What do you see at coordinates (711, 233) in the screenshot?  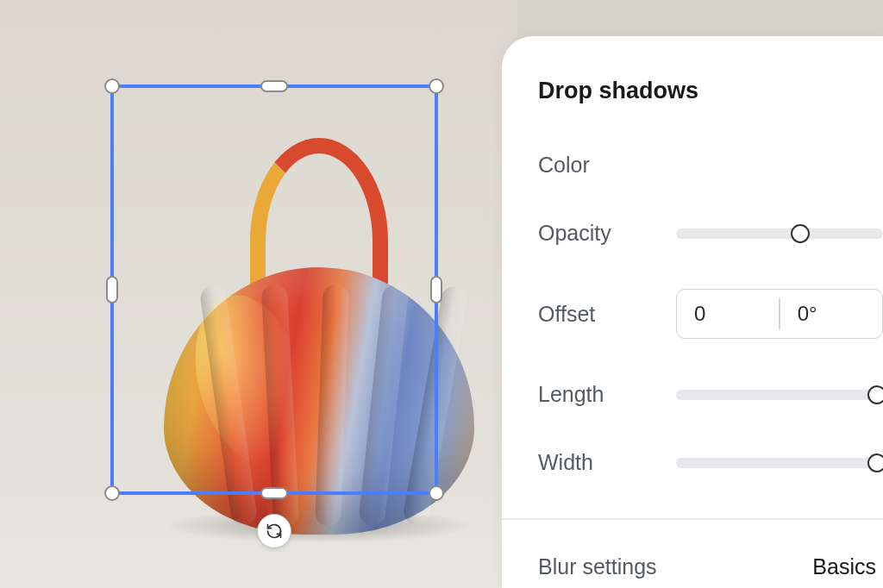 I see `opacity-row: Opacity` at bounding box center [711, 233].